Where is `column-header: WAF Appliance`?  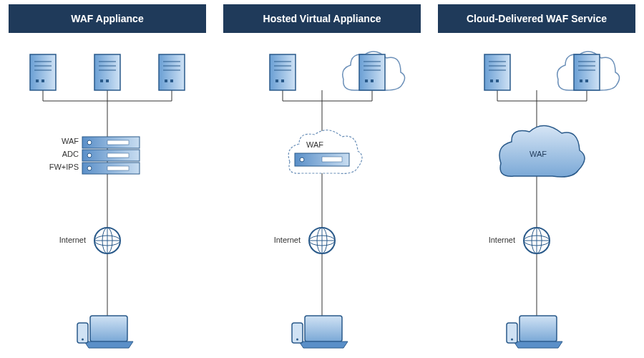
column-header: WAF Appliance is located at coordinates (107, 19).